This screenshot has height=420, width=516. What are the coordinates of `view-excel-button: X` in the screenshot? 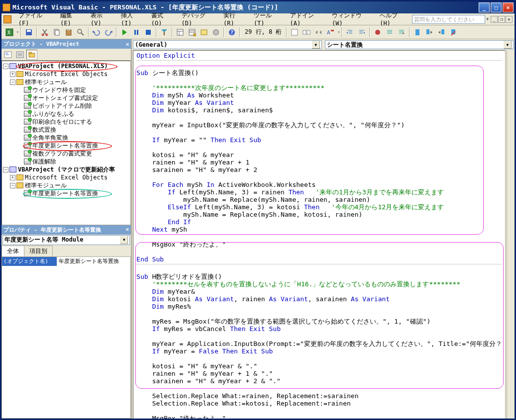 It's located at (9, 32).